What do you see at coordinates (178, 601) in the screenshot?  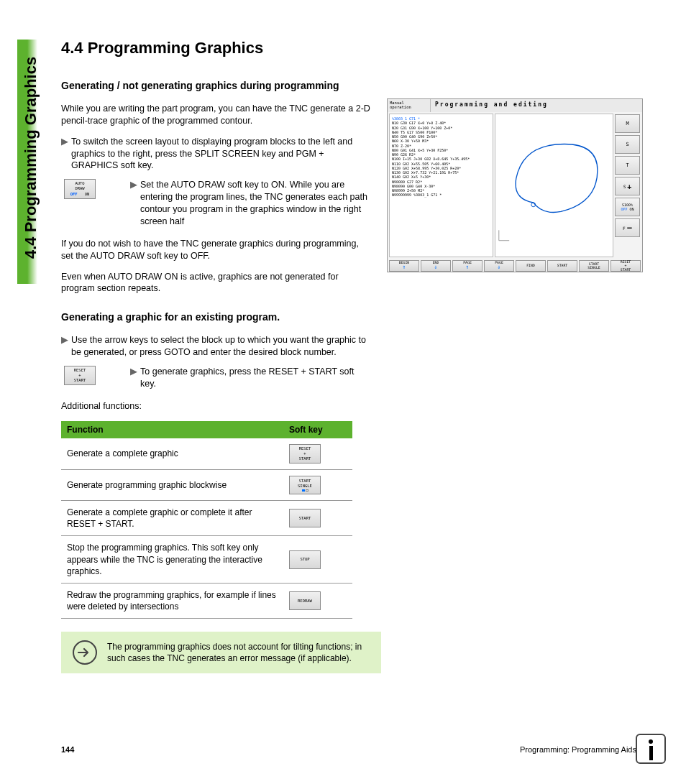 I see `func-desc: Redraw the programming graphics, for exa…` at bounding box center [178, 601].